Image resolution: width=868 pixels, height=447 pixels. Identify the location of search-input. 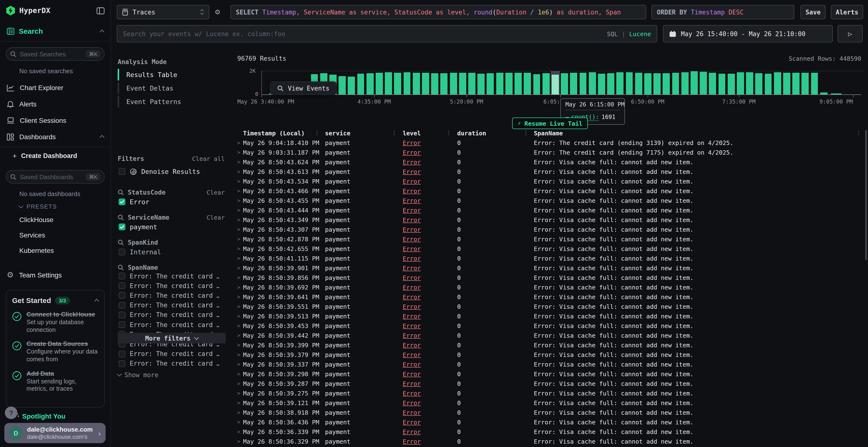
(365, 34).